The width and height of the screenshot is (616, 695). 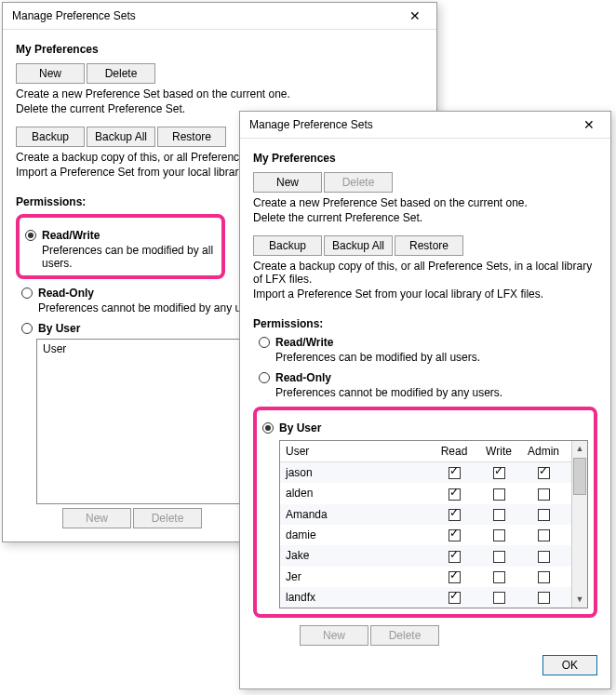 I want to click on col-write: Write, so click(x=499, y=451).